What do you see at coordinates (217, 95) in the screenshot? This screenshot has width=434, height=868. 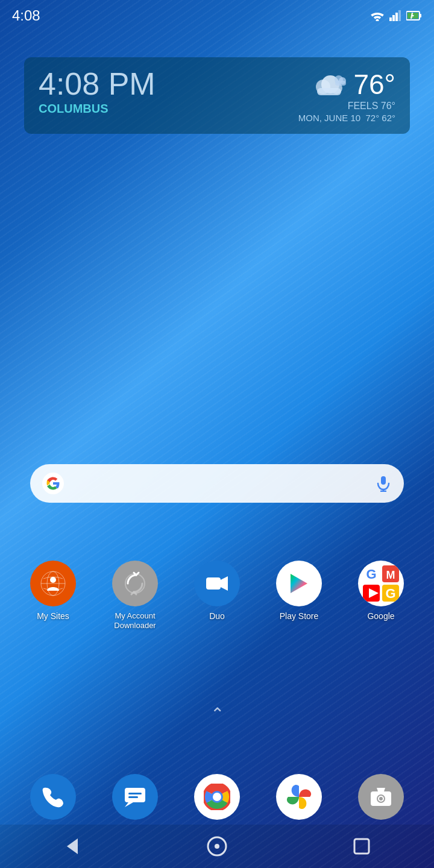 I see `weather-top: 4:08 PM COLUMBUS 76° FEELS 76°` at bounding box center [217, 95].